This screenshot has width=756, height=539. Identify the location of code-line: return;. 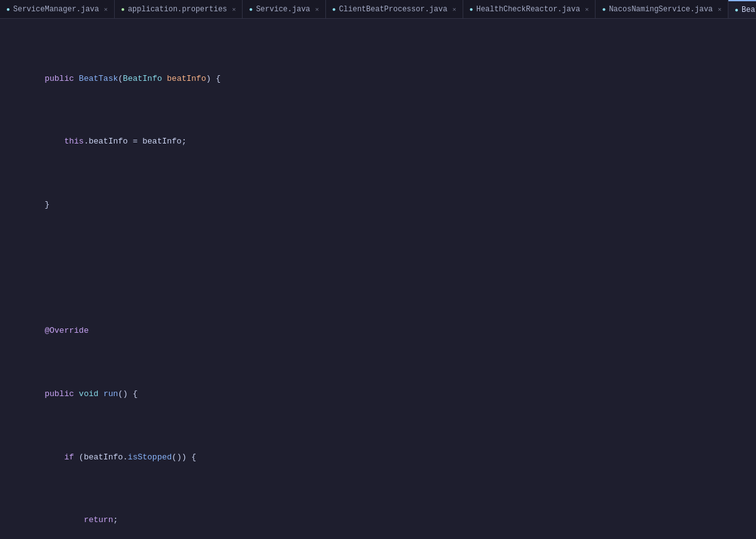
(378, 520).